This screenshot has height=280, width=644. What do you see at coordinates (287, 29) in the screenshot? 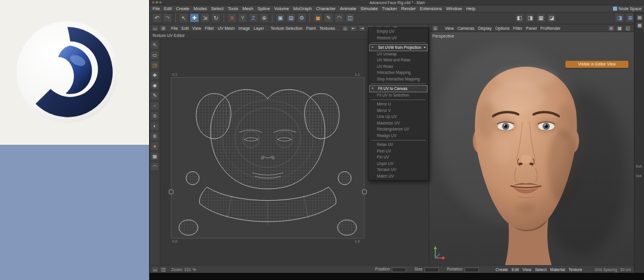
I see `uv-action-item: Texture Selection` at bounding box center [287, 29].